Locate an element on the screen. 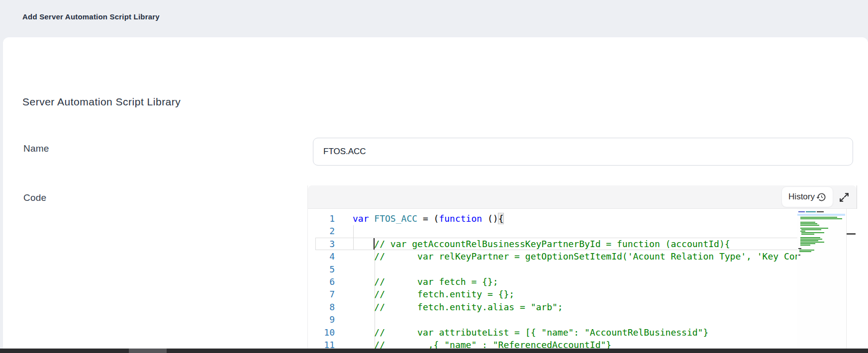 Image resolution: width=868 pixels, height=353 pixels. code-line: 10 // var attributeList = [{ "name": "Ac… is located at coordinates (553, 332).